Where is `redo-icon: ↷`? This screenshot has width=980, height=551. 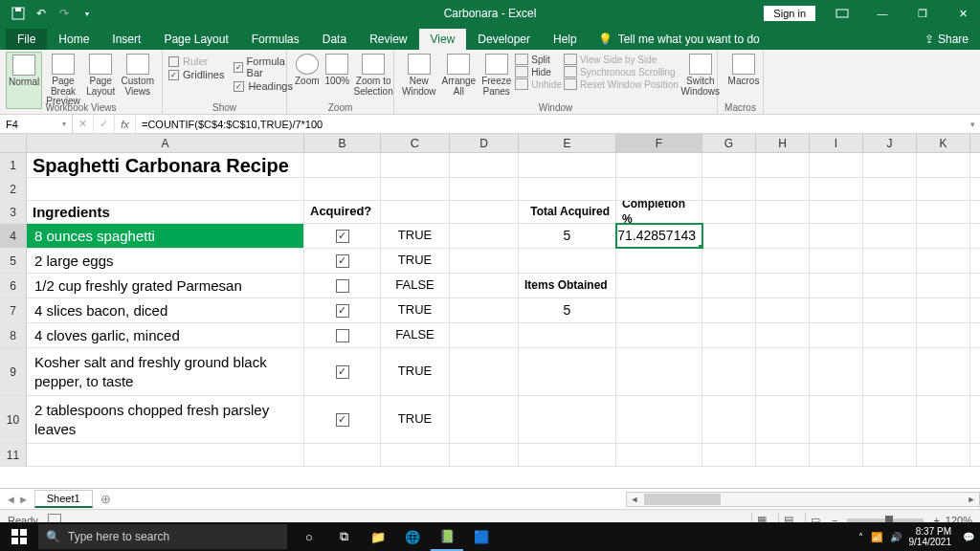
redo-icon: ↷ is located at coordinates (64, 13).